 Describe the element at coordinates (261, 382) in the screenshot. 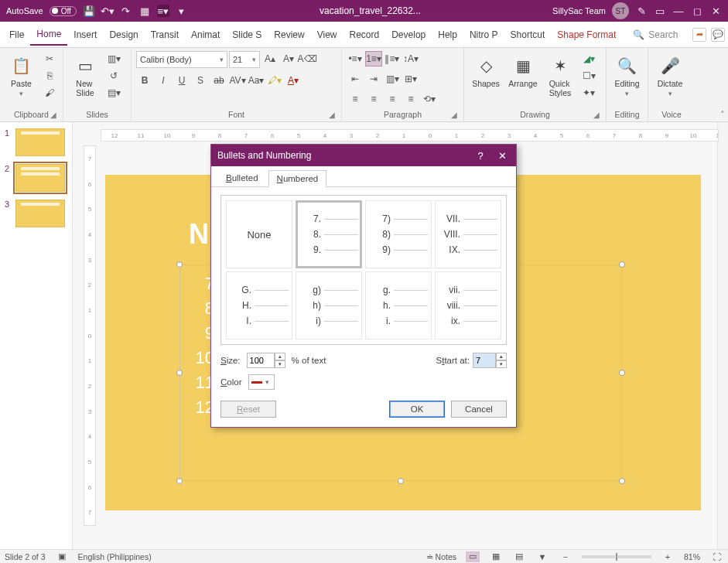

I see `color-picker: ▾` at that location.